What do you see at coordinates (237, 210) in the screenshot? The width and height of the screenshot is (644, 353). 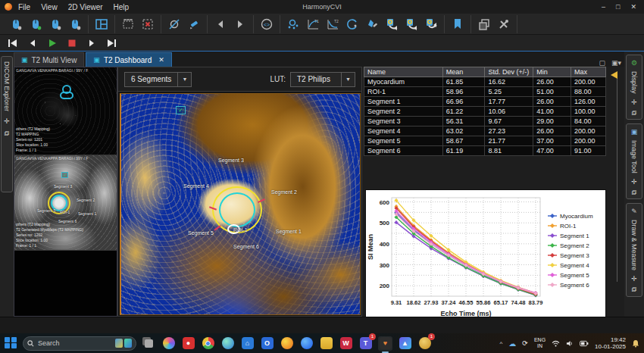 I see `endocardium-contour` at bounding box center [237, 210].